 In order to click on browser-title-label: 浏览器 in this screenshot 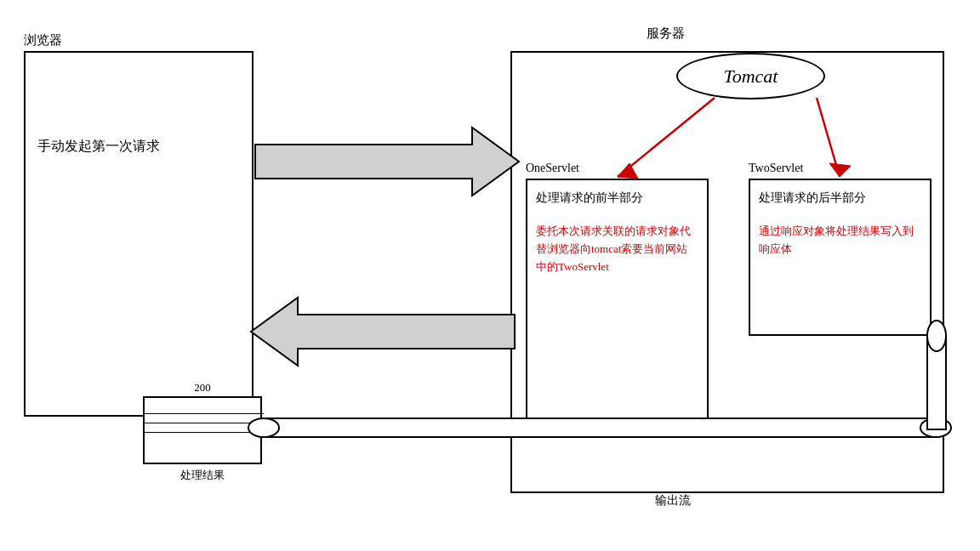, I will do `click(43, 41)`.